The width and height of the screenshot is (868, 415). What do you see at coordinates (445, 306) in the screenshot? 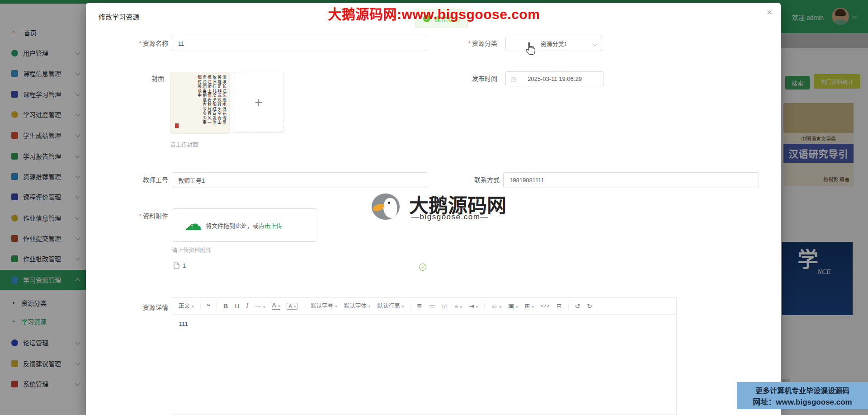
I see `toolbar-todo-list-button: ☑` at bounding box center [445, 306].